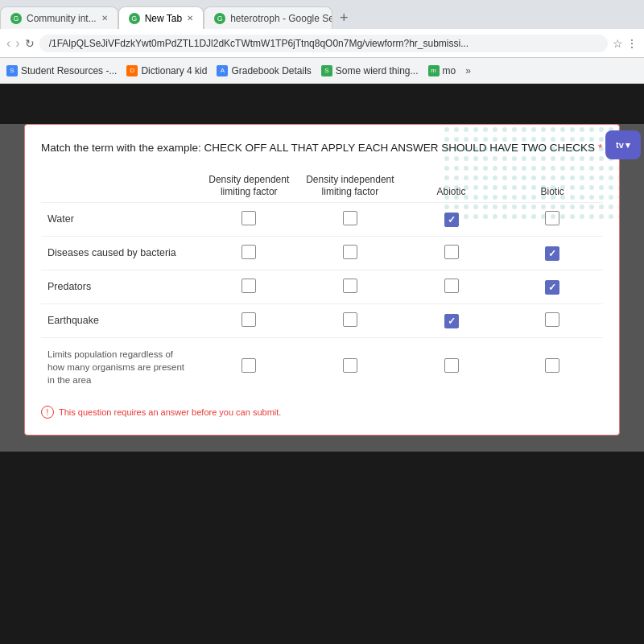  What do you see at coordinates (344, 18) in the screenshot?
I see `new-tab-button: +` at bounding box center [344, 18].